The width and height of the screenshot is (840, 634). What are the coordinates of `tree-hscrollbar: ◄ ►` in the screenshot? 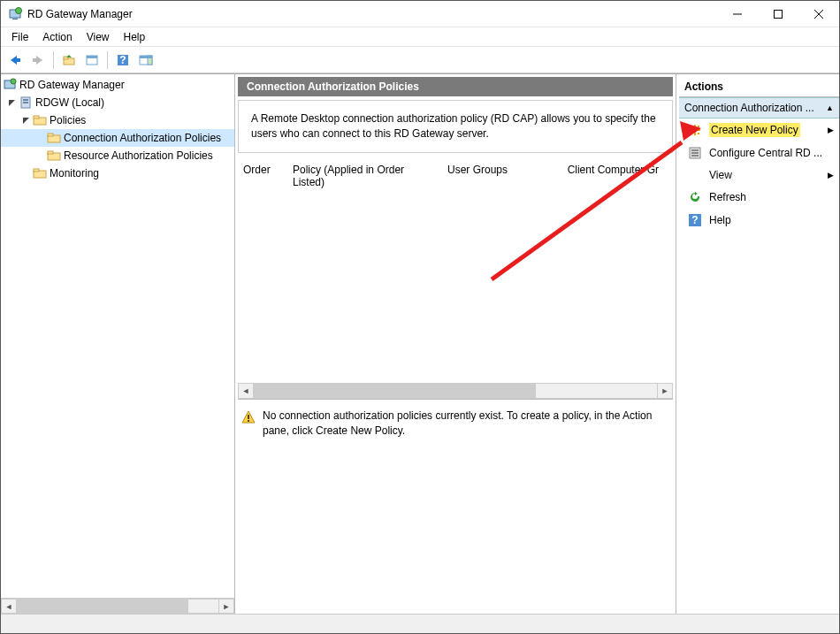 It's located at (118, 606).